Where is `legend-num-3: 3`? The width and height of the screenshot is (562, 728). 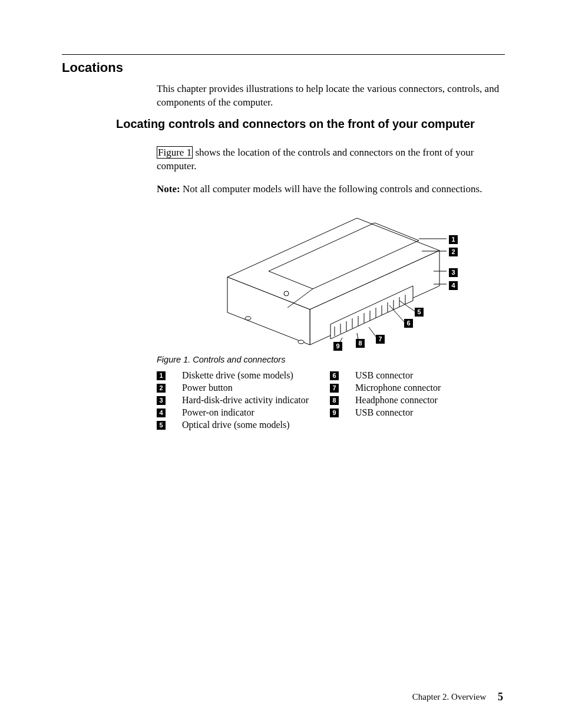
legend-num-3: 3 is located at coordinates (161, 401).